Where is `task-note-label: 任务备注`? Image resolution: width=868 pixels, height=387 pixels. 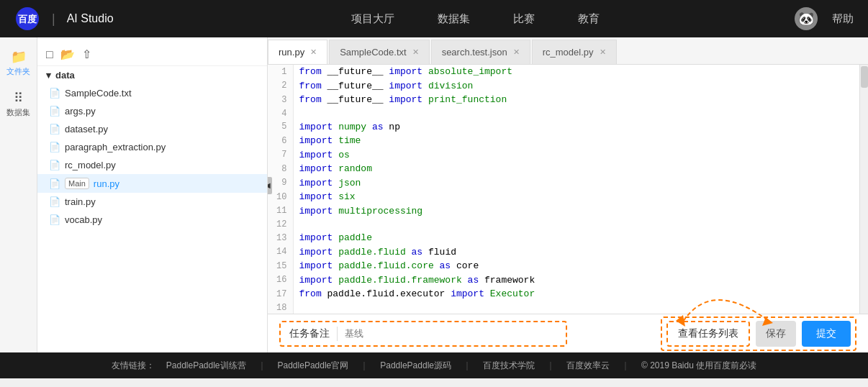 task-note-label: 任务备注 is located at coordinates (309, 334).